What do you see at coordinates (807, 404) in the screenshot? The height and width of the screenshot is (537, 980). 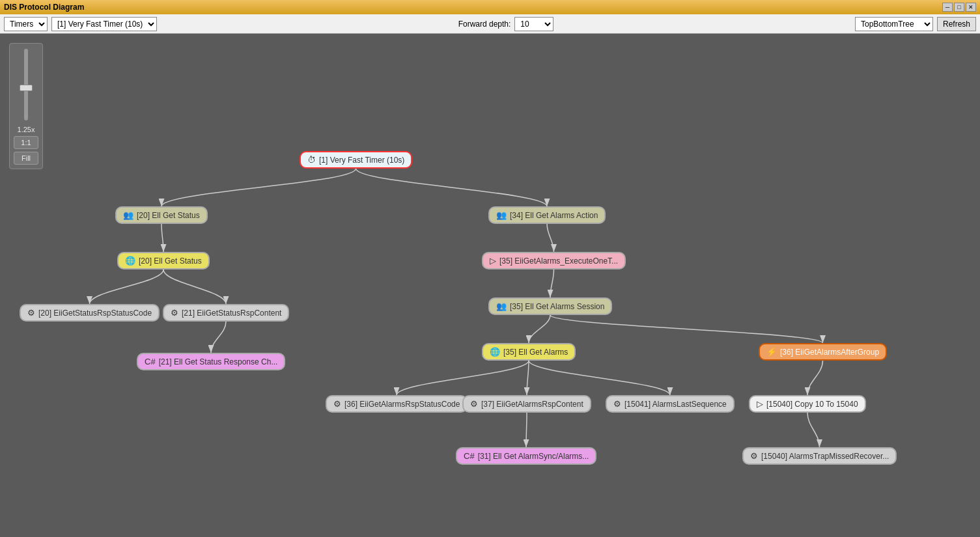 I see `node-n15040a: ▷[15040] Copy 10 To 15040` at bounding box center [807, 404].